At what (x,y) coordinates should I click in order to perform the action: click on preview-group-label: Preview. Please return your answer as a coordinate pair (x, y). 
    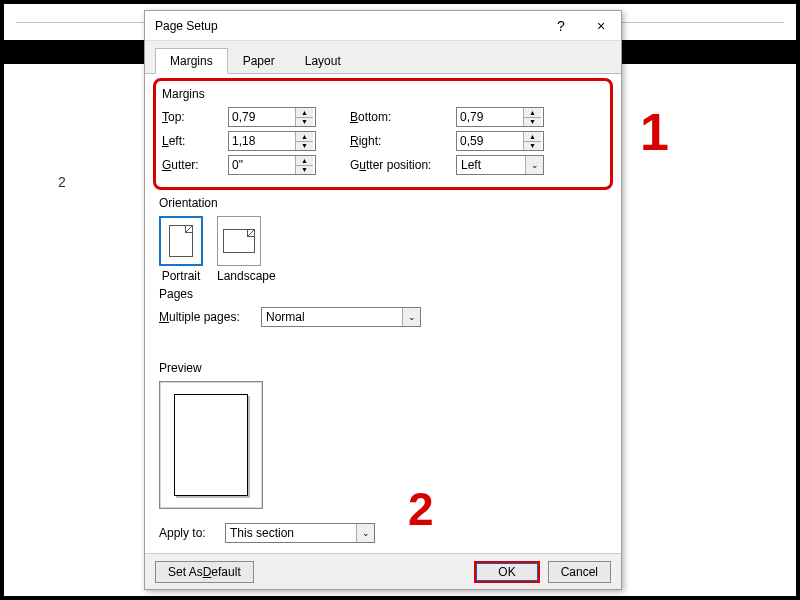
    Looking at the image, I should click on (383, 368).